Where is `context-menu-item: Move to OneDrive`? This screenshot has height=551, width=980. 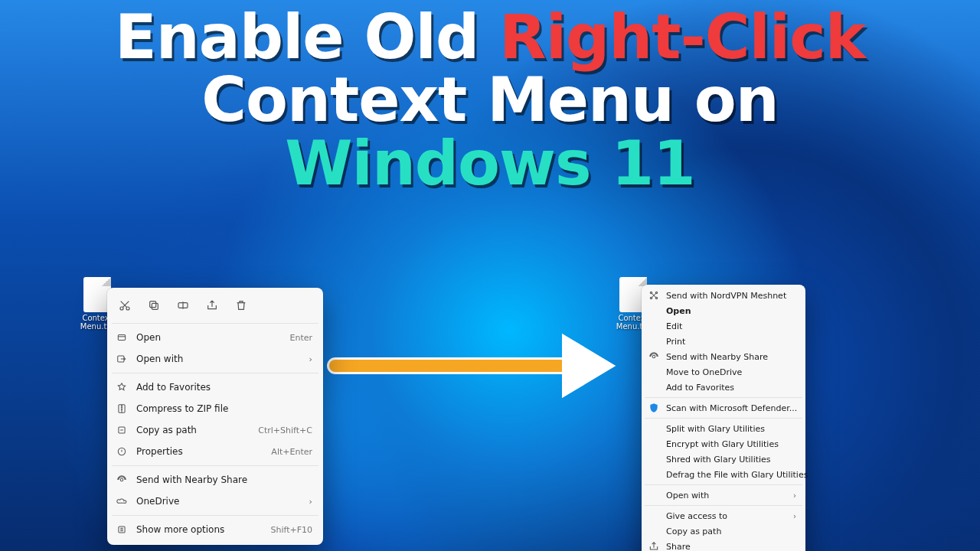 context-menu-item: Move to OneDrive is located at coordinates (724, 372).